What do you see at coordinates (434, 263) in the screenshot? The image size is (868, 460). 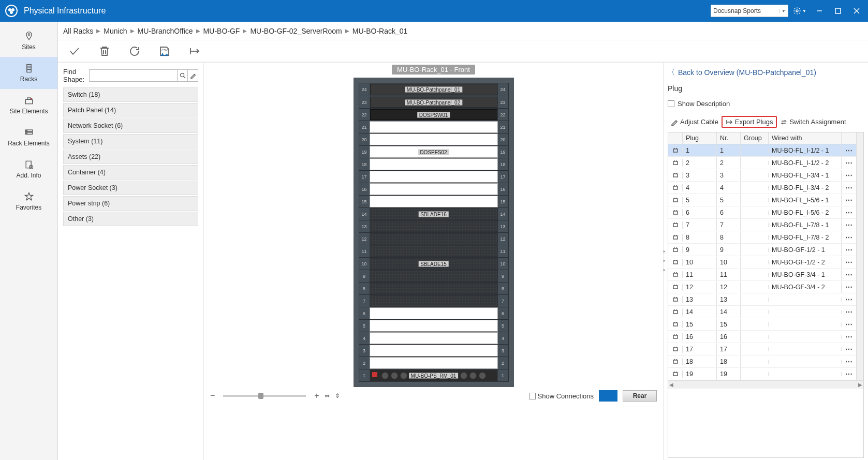 I see `rack-unit-10: 10SBLADE1510` at bounding box center [434, 263].